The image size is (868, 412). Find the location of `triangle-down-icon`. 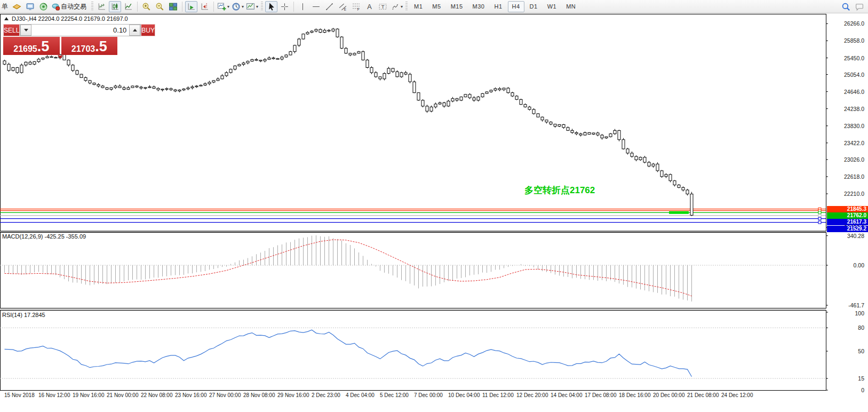

triangle-down-icon is located at coordinates (26, 30).